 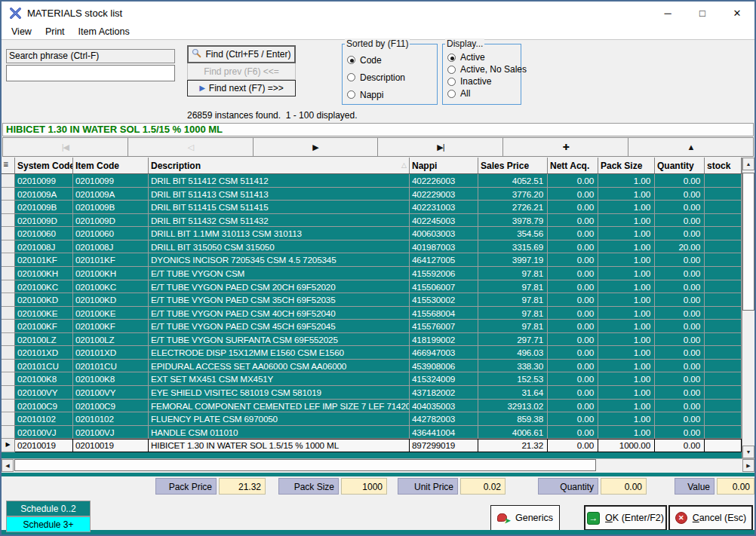 I want to click on radio-nappi: Nappi, so click(x=391, y=95).